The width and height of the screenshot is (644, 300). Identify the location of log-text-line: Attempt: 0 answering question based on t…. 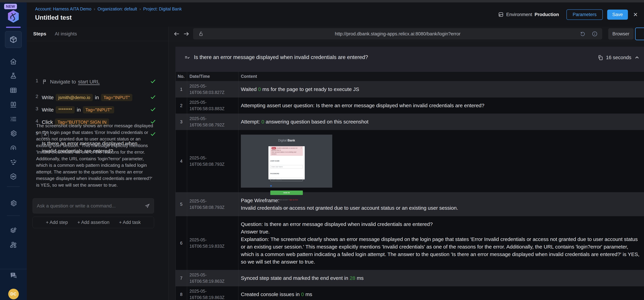
(440, 122).